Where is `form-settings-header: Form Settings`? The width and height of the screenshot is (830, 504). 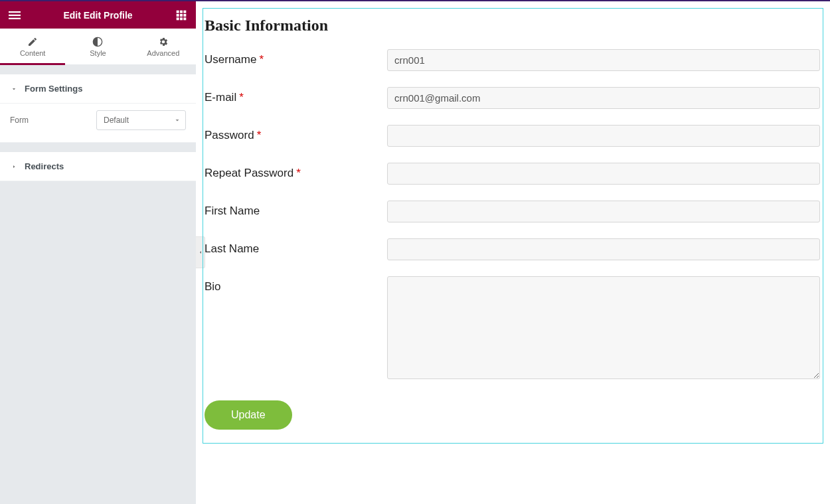
form-settings-header: Form Settings is located at coordinates (98, 89).